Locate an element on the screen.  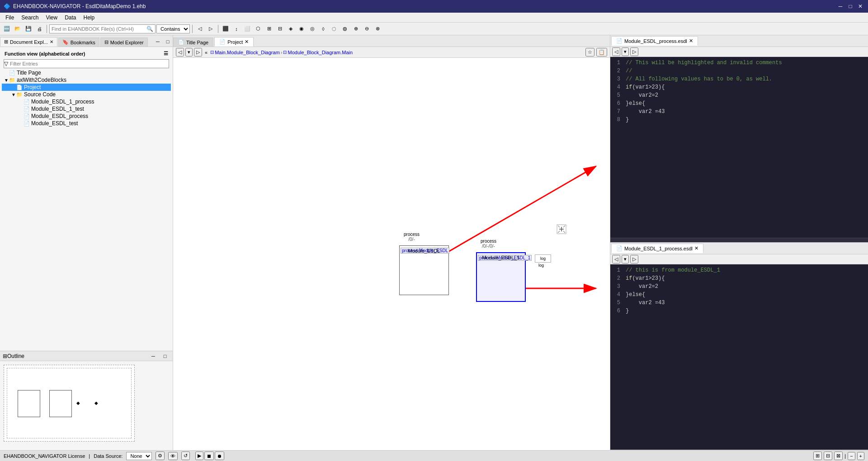
search-input is located at coordinates (99, 29).